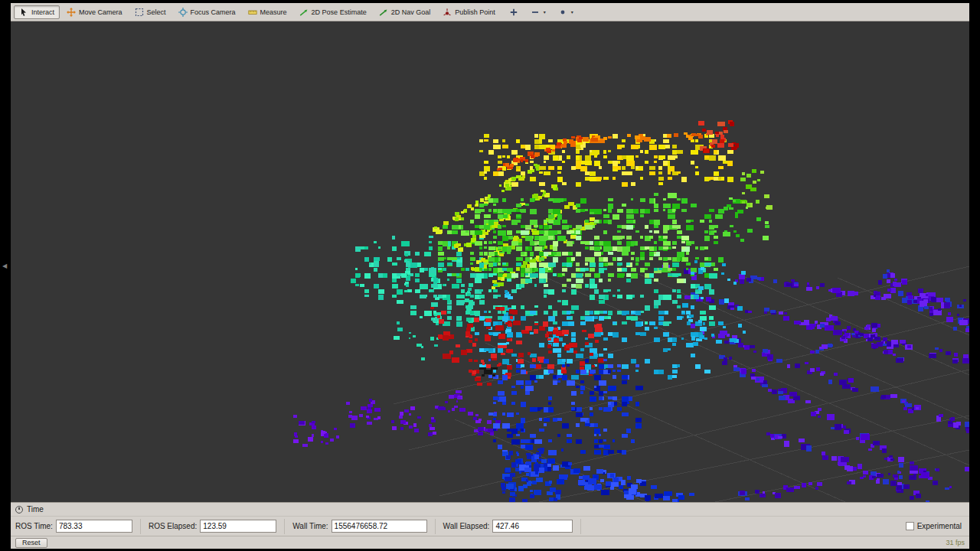  Describe the element at coordinates (173, 527) in the screenshot. I see `field-label: ROS Elapsed:` at that location.